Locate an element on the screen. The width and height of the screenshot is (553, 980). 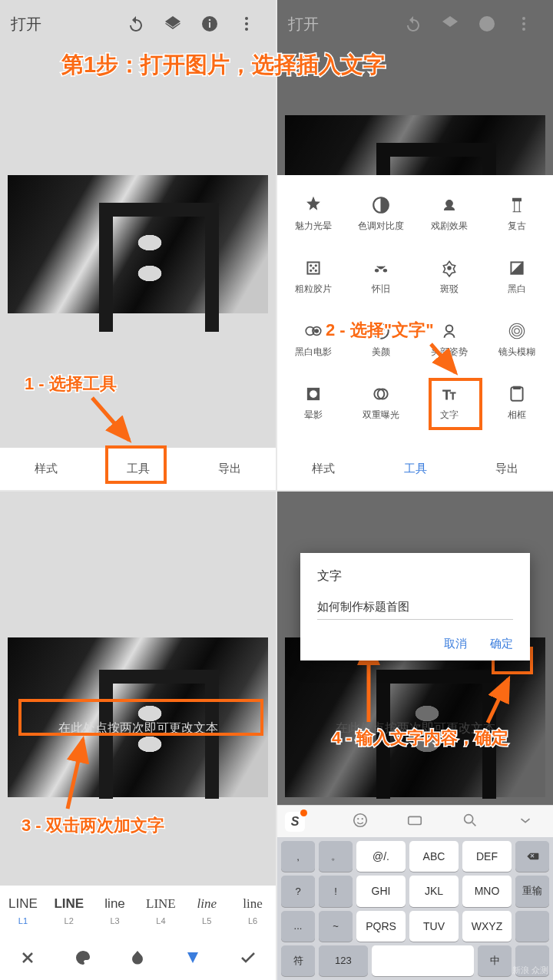
tool-vignette: 晕影 is located at coordinates (313, 402).